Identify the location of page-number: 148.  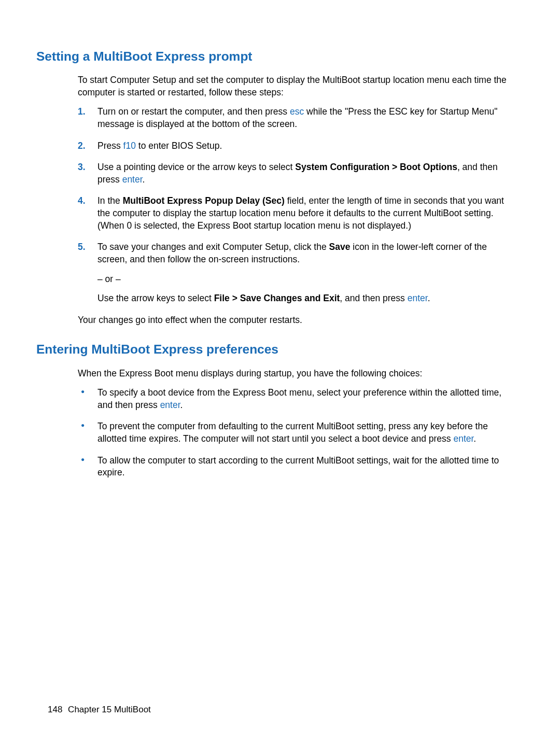
(55, 709).